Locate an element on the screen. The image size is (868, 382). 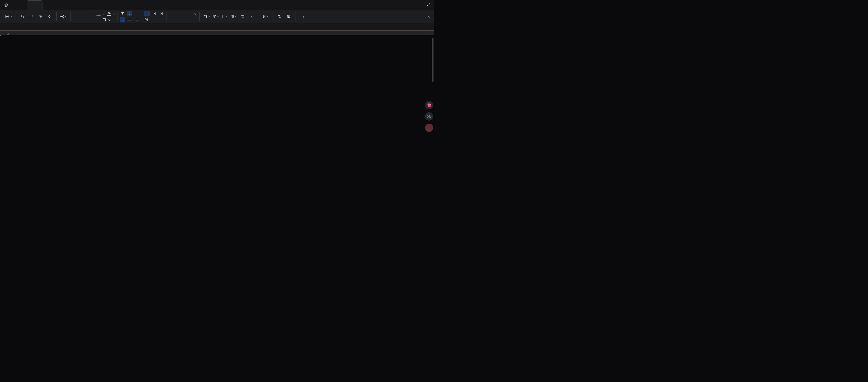
formula-bar is located at coordinates (225, 27).